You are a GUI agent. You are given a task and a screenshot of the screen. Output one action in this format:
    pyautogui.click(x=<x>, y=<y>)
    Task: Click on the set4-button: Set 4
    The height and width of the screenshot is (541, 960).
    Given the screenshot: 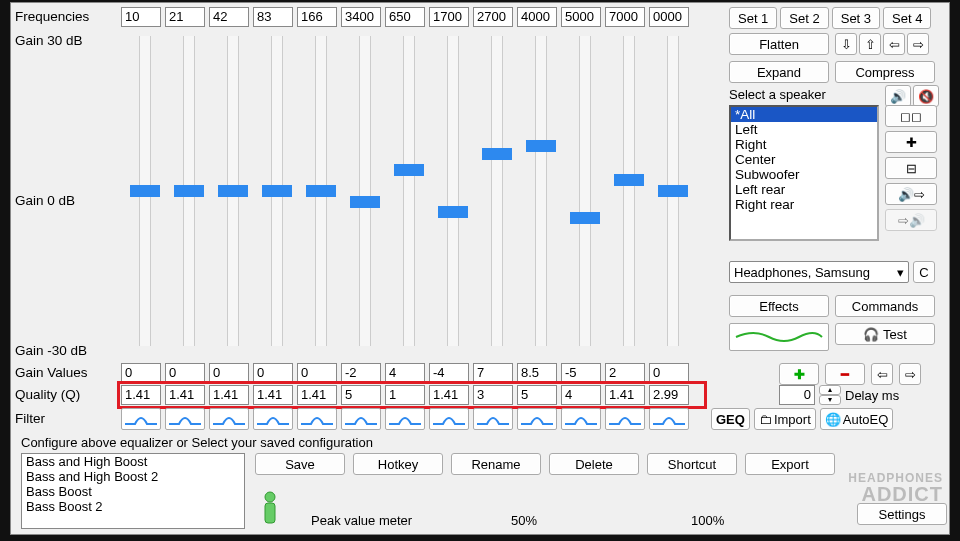 What is the action you would take?
    pyautogui.click(x=907, y=18)
    